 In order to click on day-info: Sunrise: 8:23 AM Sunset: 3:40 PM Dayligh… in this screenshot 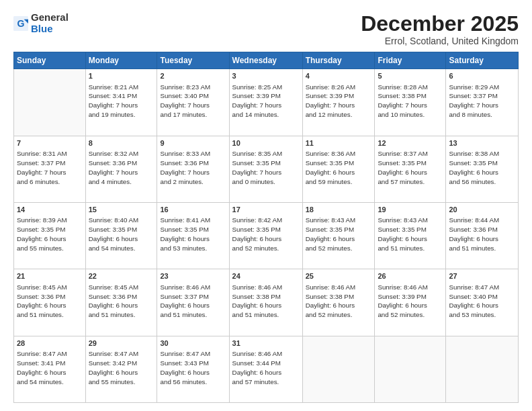, I will do `click(193, 101)`.